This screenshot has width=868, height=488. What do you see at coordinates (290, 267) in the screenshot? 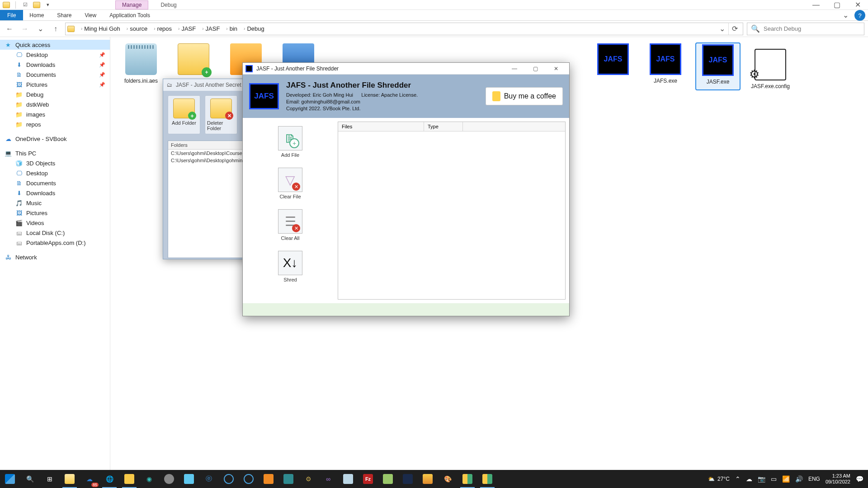
I see `shred-button: X↓ Shred` at bounding box center [290, 267].